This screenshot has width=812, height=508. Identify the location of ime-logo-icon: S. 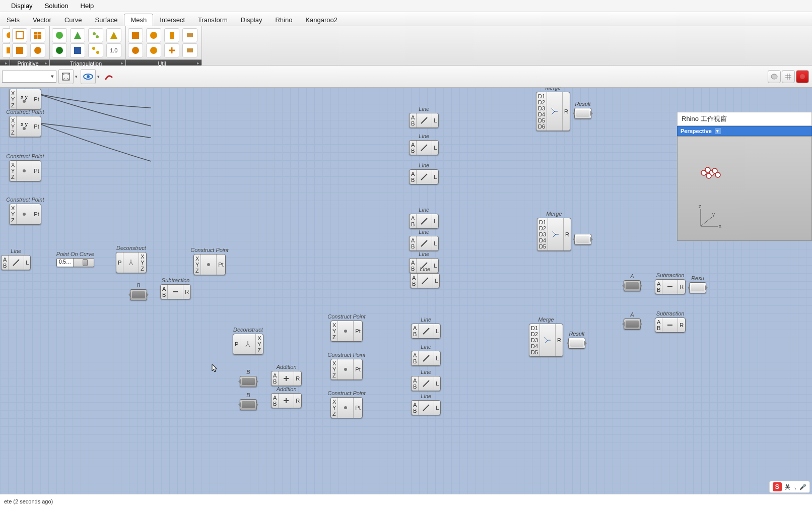
(777, 487).